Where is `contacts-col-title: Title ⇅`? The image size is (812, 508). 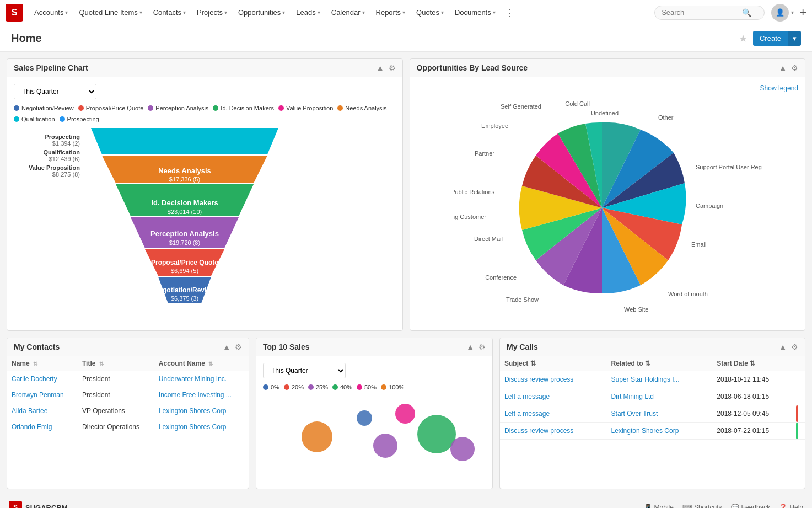 contacts-col-title: Title ⇅ is located at coordinates (116, 364).